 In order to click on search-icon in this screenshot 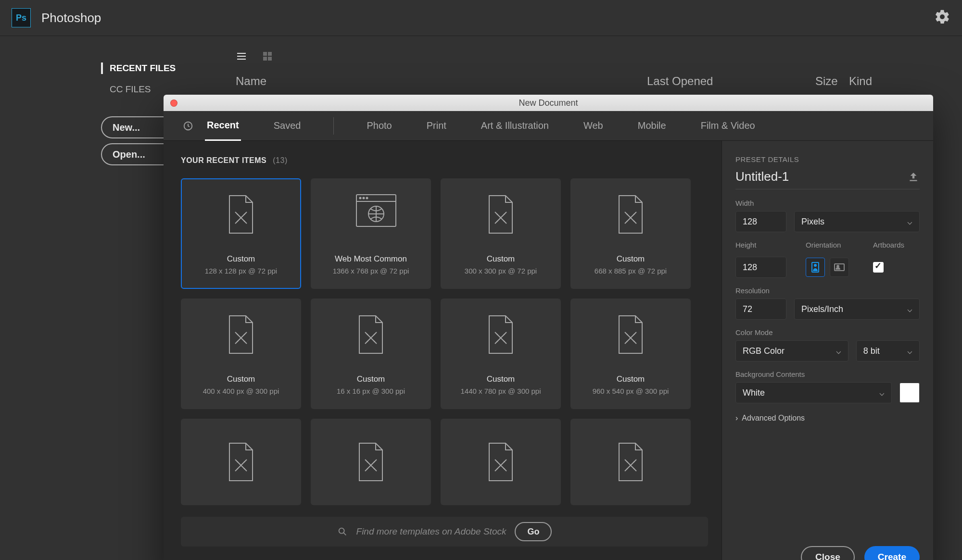, I will do `click(342, 532)`.